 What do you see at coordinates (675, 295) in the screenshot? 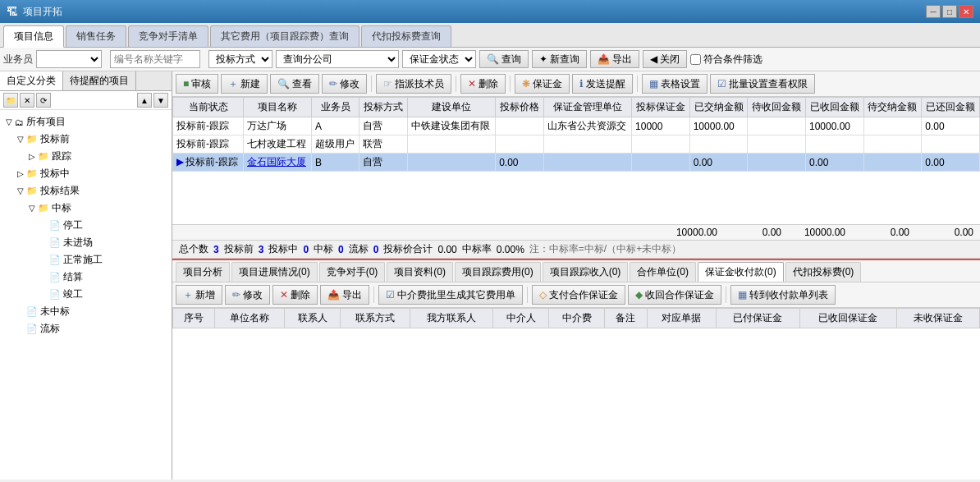
I see `recover-guarantee-button: ◆ 收回合作保证金` at bounding box center [675, 295].